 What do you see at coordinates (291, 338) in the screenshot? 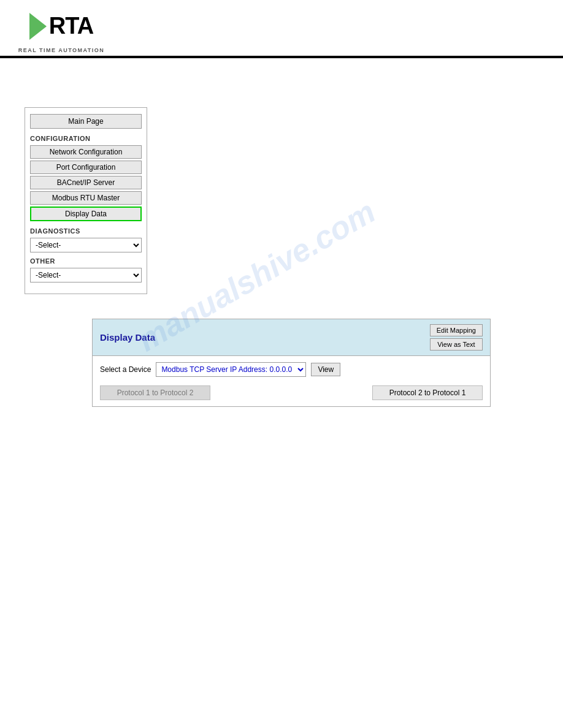
I see `display-data-header: Display Data Edit Mapping View as Text` at bounding box center [291, 338].